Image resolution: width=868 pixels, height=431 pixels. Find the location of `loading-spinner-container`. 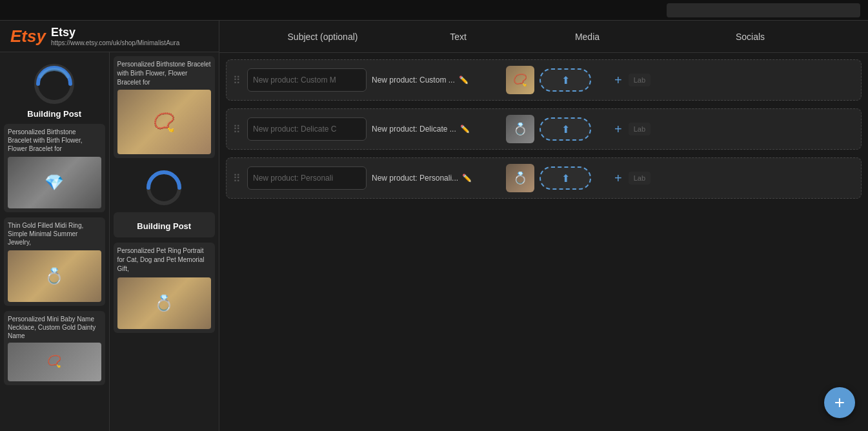

loading-spinner-container is located at coordinates (165, 188).